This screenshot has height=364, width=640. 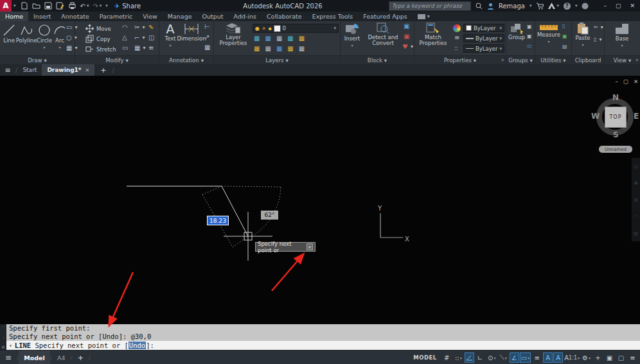 I want to click on ribbon-minimize-control: ▾, so click(x=424, y=17).